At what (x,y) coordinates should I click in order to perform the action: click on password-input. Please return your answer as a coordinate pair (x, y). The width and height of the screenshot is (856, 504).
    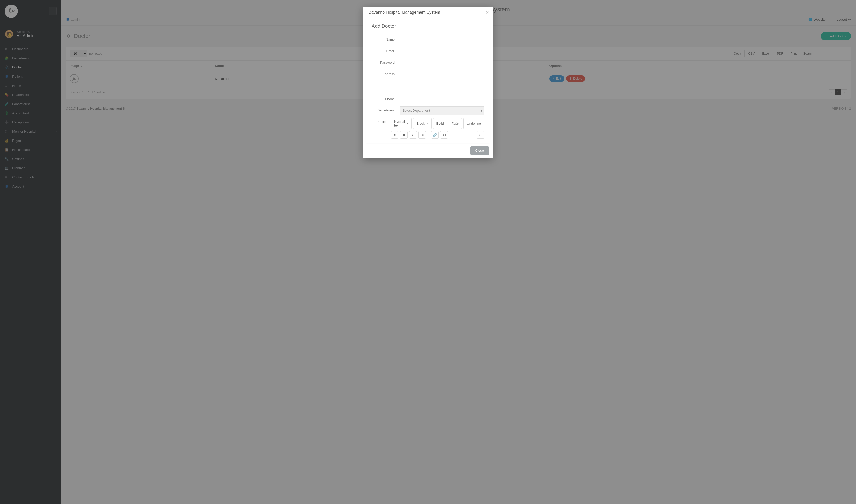
    Looking at the image, I should click on (442, 62).